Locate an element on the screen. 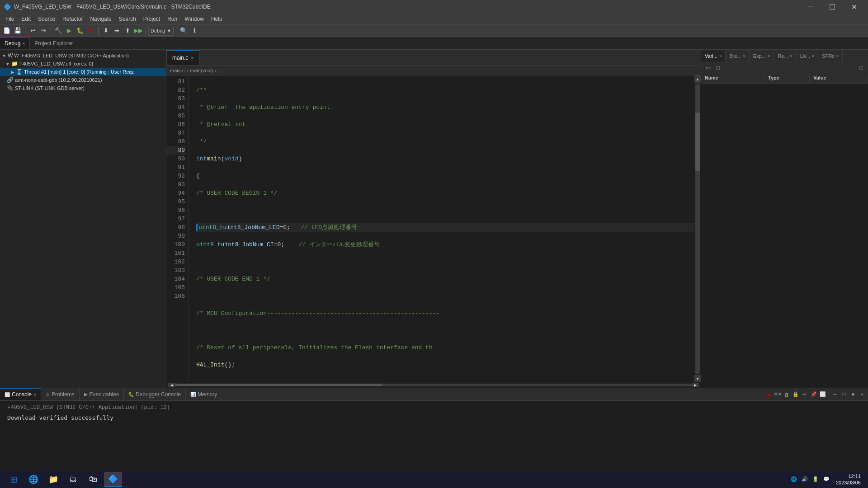 The height and width of the screenshot is (488, 868). tree-elf: ▼ 📁 F405VG_LED_USW.elf [cores: 0] is located at coordinates (83, 64).